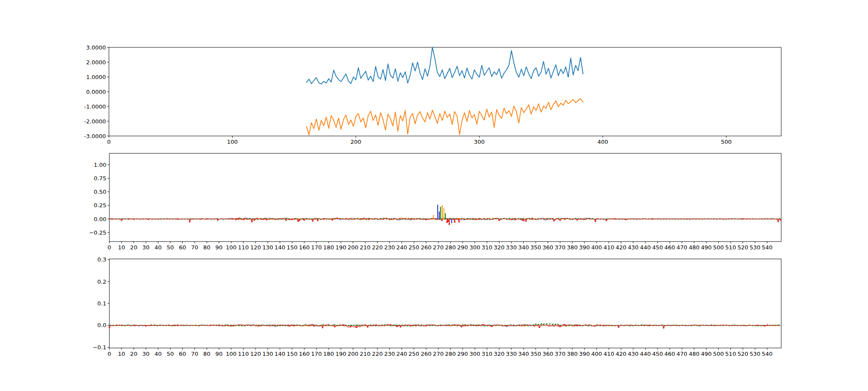 The width and height of the screenshot is (868, 391). I want to click on top-lower-orange-line, so click(444, 116).